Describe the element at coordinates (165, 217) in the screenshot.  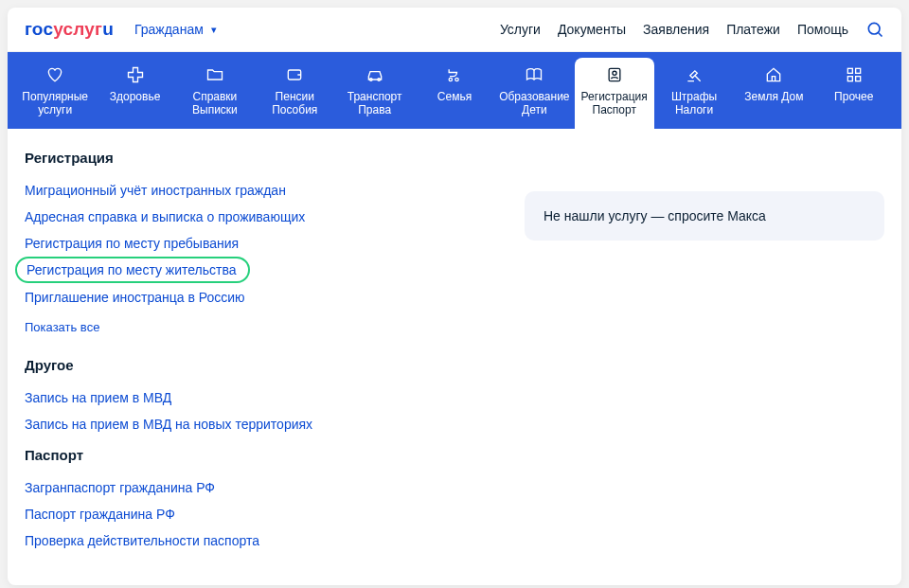
I see `link-address-reference: Адресная справка и выписка о проживающих` at that location.